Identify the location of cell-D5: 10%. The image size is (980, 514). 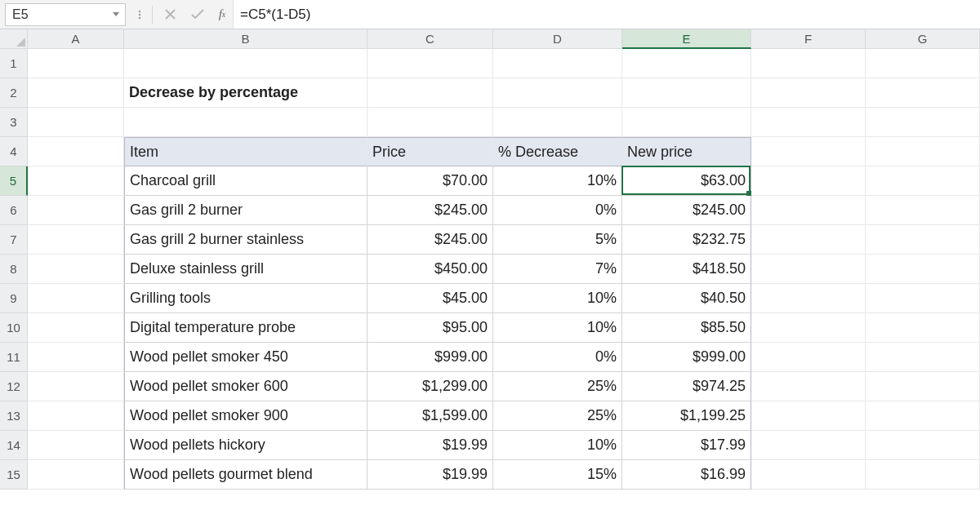
(558, 181).